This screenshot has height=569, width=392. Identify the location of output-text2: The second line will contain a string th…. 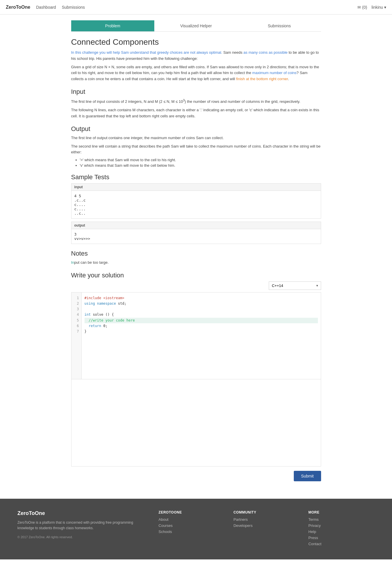
(196, 150).